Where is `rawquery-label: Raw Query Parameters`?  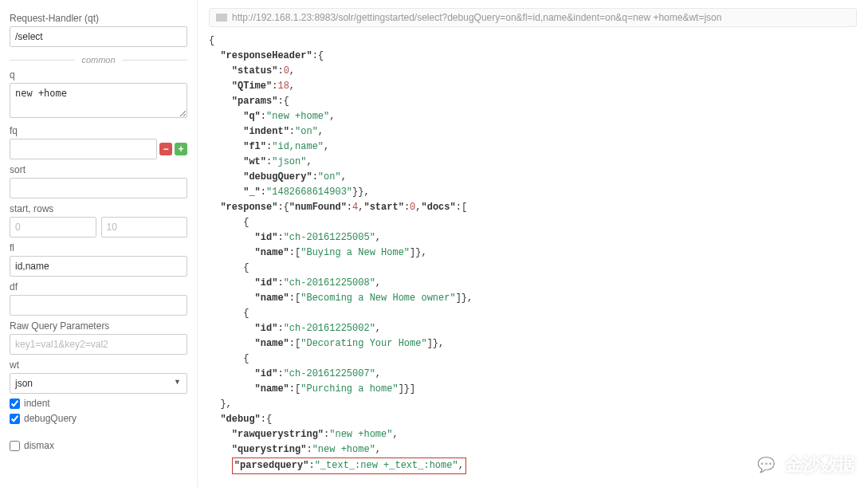
rawquery-label: Raw Query Parameters is located at coordinates (99, 326).